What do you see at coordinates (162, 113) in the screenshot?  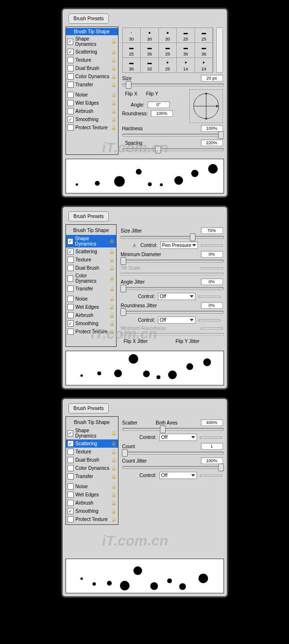 I see `roundness-value: 100%` at bounding box center [162, 113].